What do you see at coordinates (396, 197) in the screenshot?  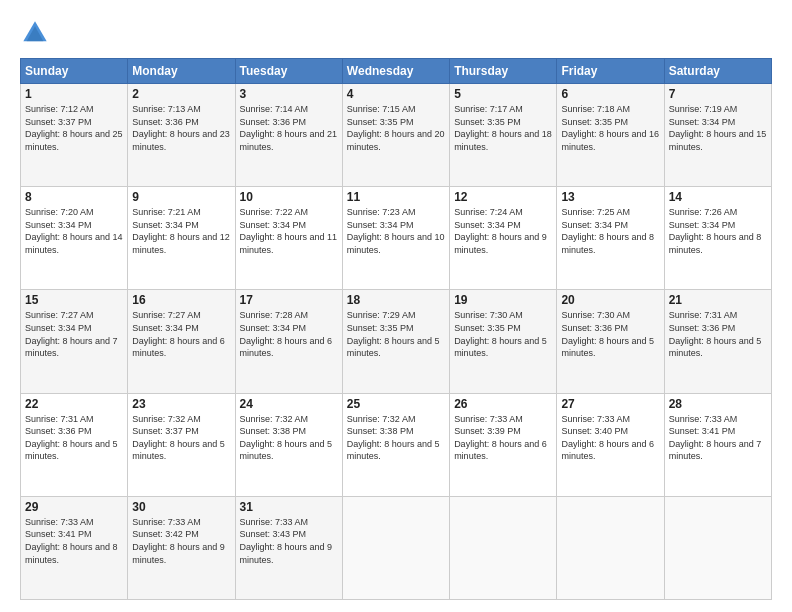 I see `day-number: 11` at bounding box center [396, 197].